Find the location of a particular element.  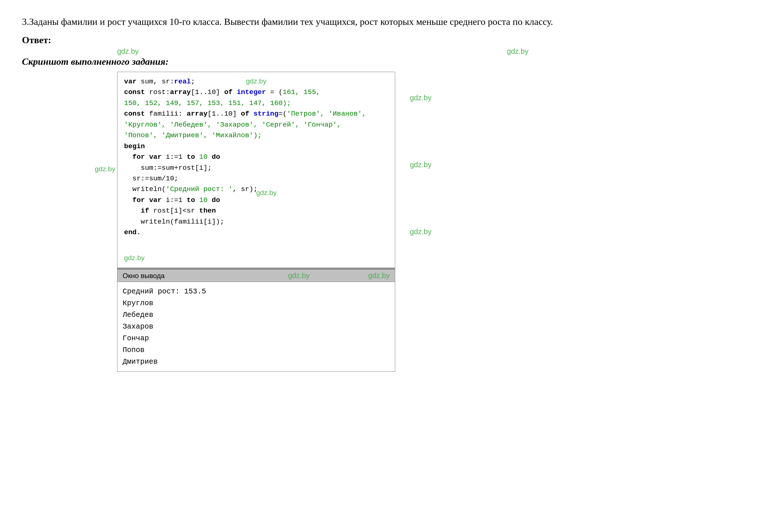

right-watermarks: gdz.by gdz.by gdz.by is located at coordinates (421, 154).